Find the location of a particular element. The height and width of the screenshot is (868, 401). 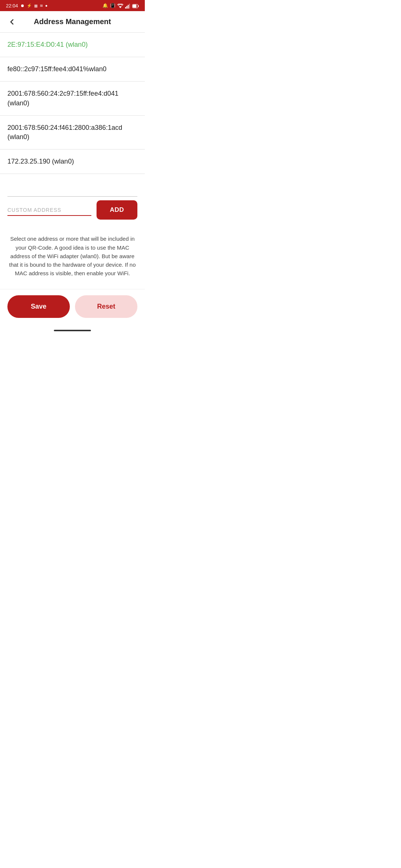

page-title: Address Management is located at coordinates (72, 22).